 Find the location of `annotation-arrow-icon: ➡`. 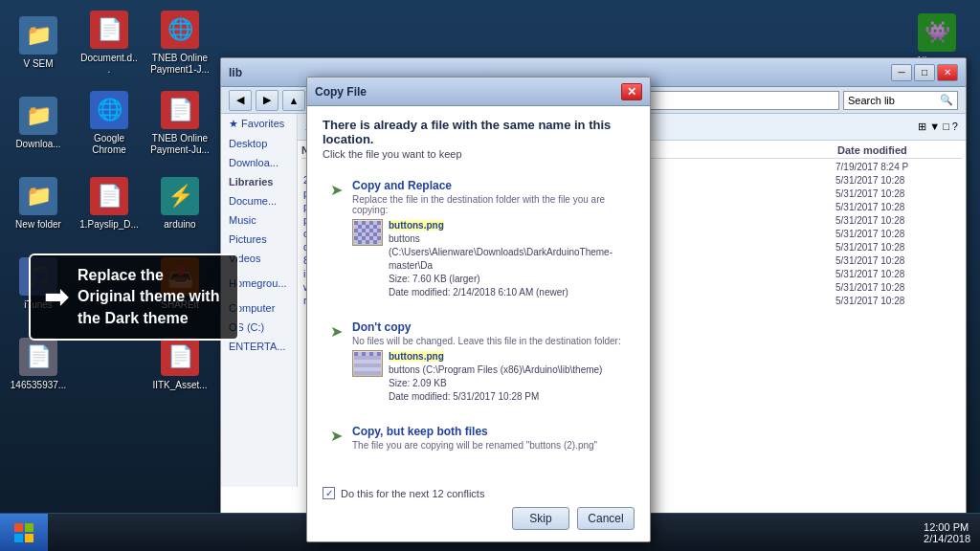

annotation-arrow-icon: ➡ is located at coordinates (56, 298).